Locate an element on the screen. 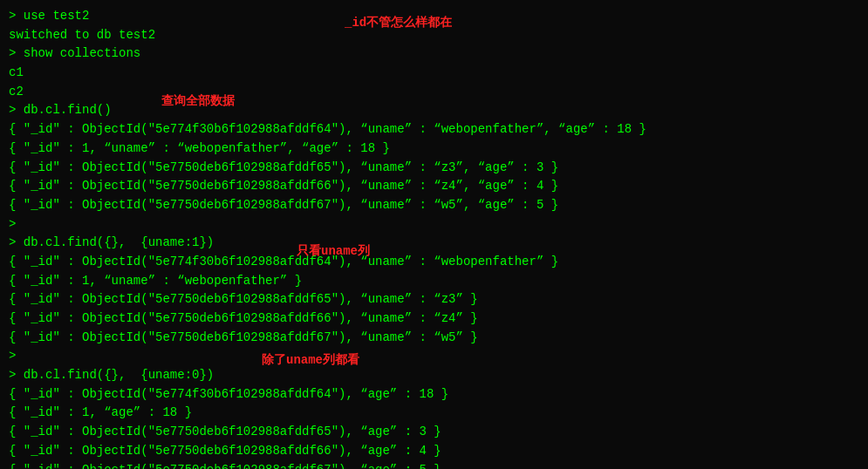 This screenshot has height=469, width=868. line-21: { "_id" : ObjectId("5e774f30b6f102988afd… is located at coordinates (434, 395).